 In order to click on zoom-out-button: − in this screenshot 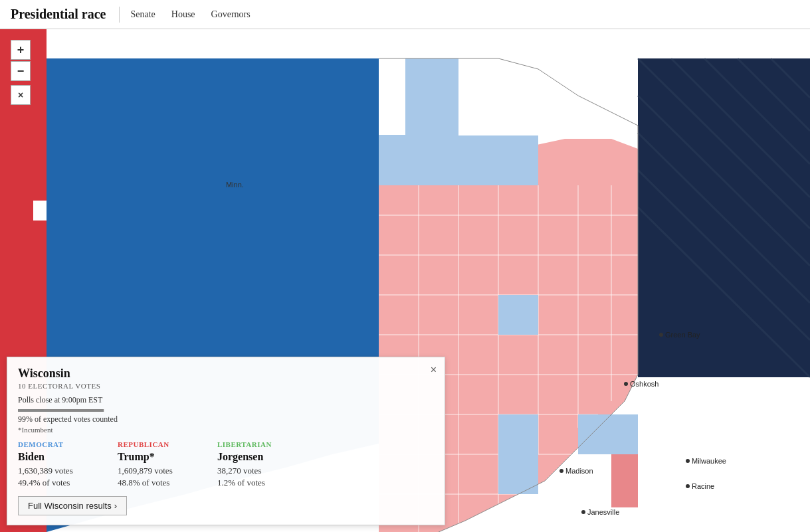, I will do `click(21, 71)`.